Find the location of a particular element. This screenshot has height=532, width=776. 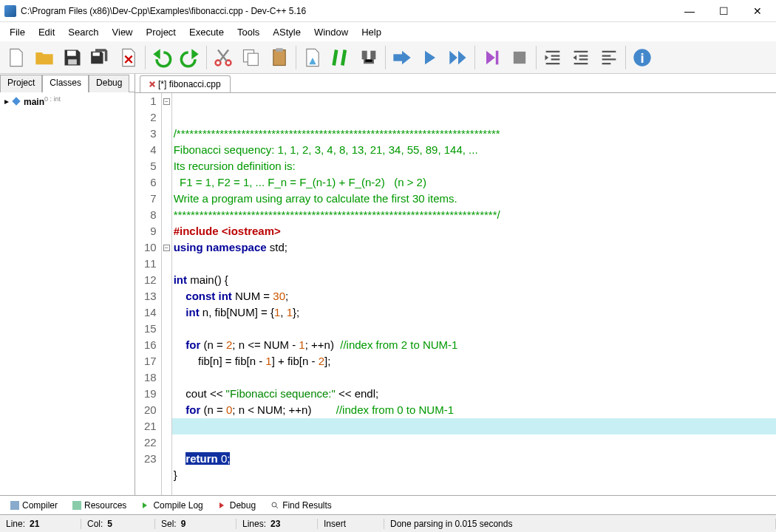

stop-icon is located at coordinates (520, 58).